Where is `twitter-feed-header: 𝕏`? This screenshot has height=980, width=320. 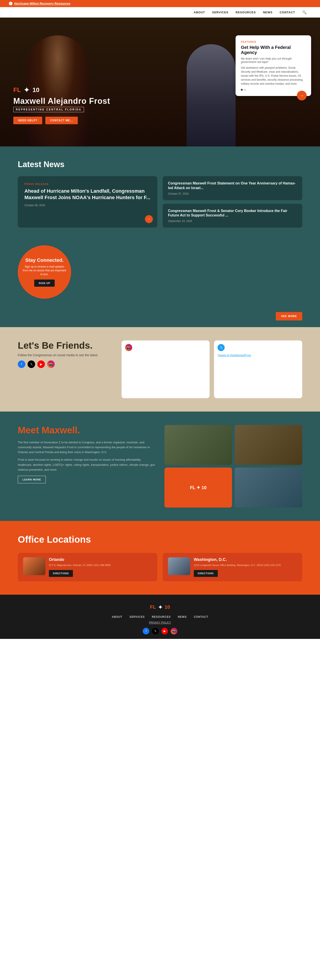 twitter-feed-header: 𝕏 is located at coordinates (258, 348).